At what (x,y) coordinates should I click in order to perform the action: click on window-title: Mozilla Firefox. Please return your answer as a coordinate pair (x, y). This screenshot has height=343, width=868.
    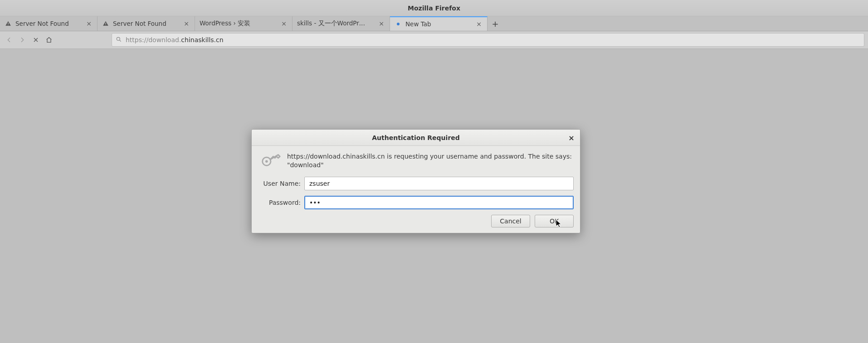
    Looking at the image, I should click on (434, 8).